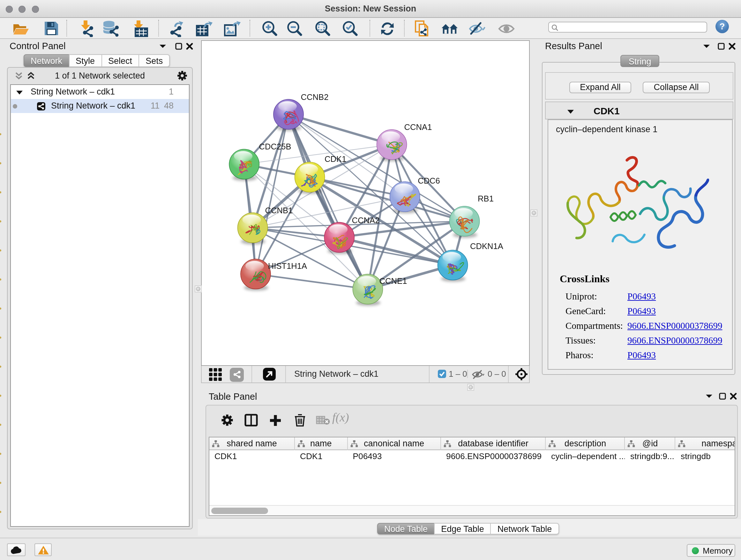 The width and height of the screenshot is (741, 560). I want to click on crosslink-row: GeneCard:P06493, so click(643, 311).